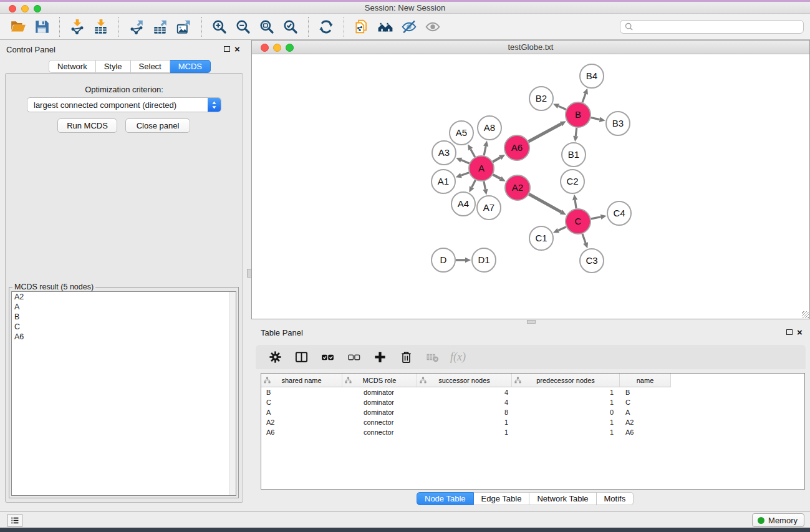 Image resolution: width=810 pixels, height=532 pixels. Describe the element at coordinates (578, 221) in the screenshot. I see `graph-node-C: C` at that location.